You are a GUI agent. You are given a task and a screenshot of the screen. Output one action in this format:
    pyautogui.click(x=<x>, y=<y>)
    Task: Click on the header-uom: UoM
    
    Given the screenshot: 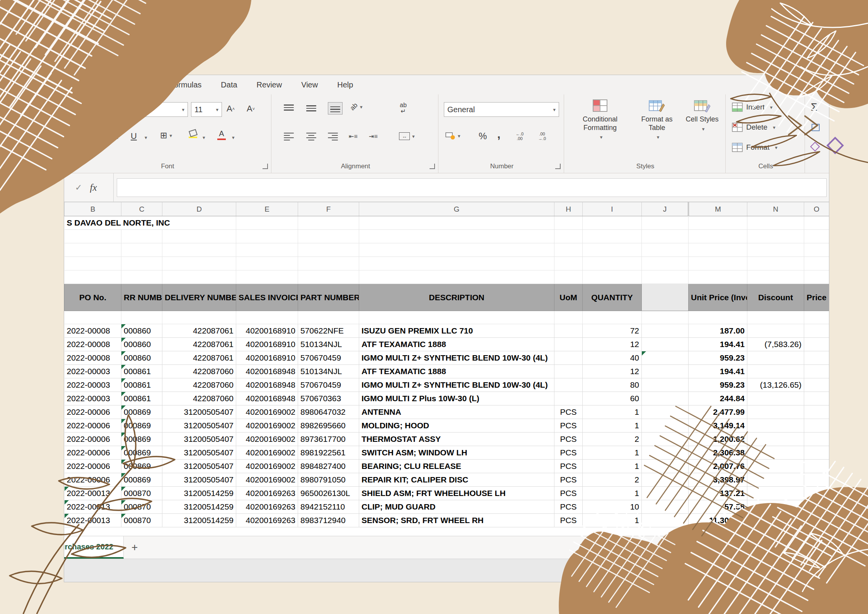 What is the action you would take?
    pyautogui.click(x=568, y=298)
    